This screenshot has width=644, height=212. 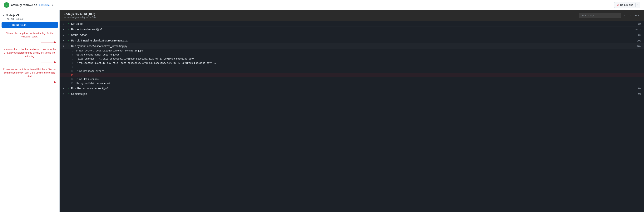 What do you see at coordinates (70, 71) in the screenshot?
I see `line-number-10: 10` at bounding box center [70, 71].